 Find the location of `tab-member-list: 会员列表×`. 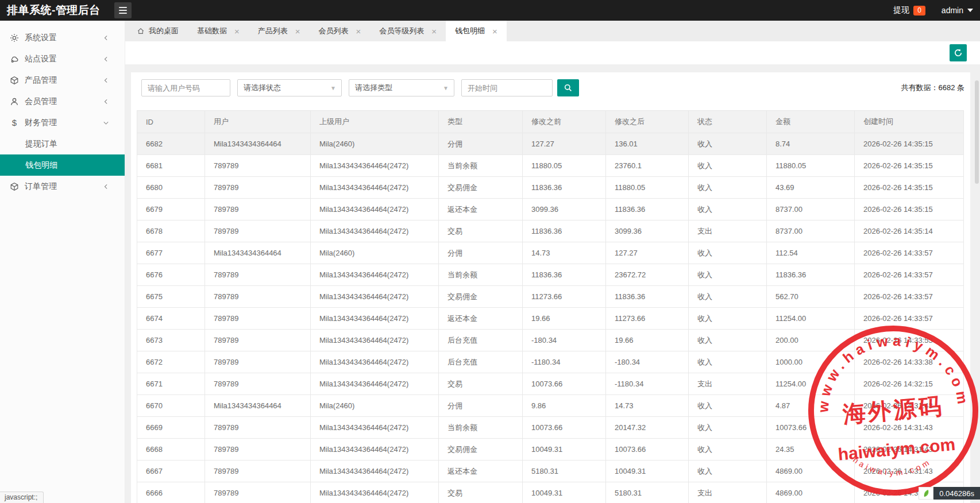

tab-member-list: 会员列表× is located at coordinates (340, 31).